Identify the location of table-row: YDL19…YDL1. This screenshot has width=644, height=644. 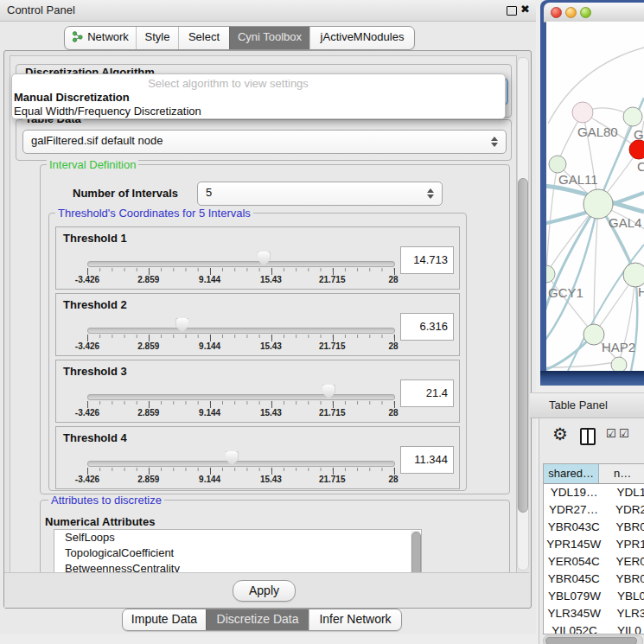
(594, 493).